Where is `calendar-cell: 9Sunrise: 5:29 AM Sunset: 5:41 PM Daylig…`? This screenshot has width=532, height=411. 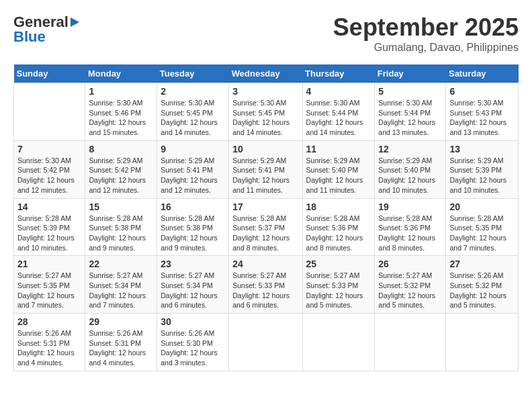 calendar-cell: 9Sunrise: 5:29 AM Sunset: 5:41 PM Daylig… is located at coordinates (193, 169).